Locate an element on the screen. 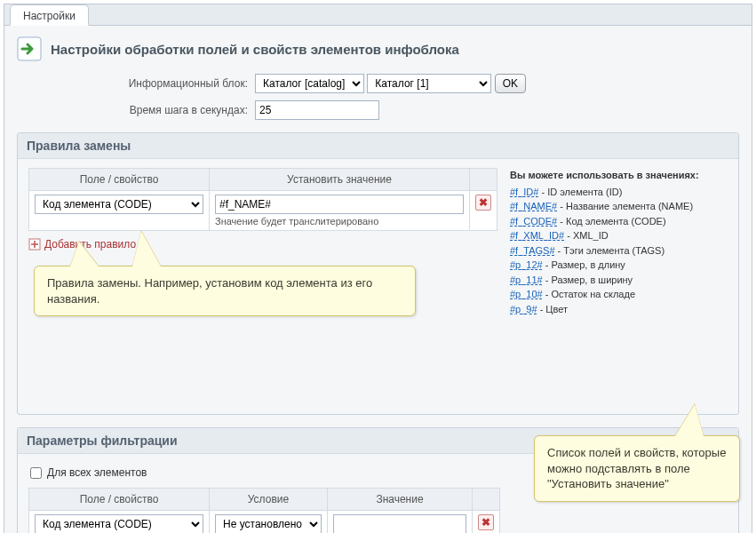 This screenshot has width=756, height=533. arrow-box-icon is located at coordinates (29, 49).